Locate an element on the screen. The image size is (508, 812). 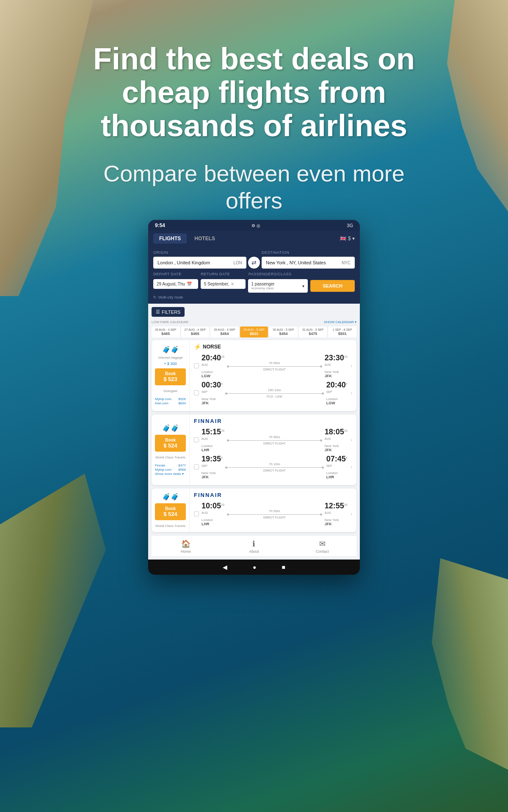
other-price-row-0: Finnair$477 is located at coordinates (170, 465).